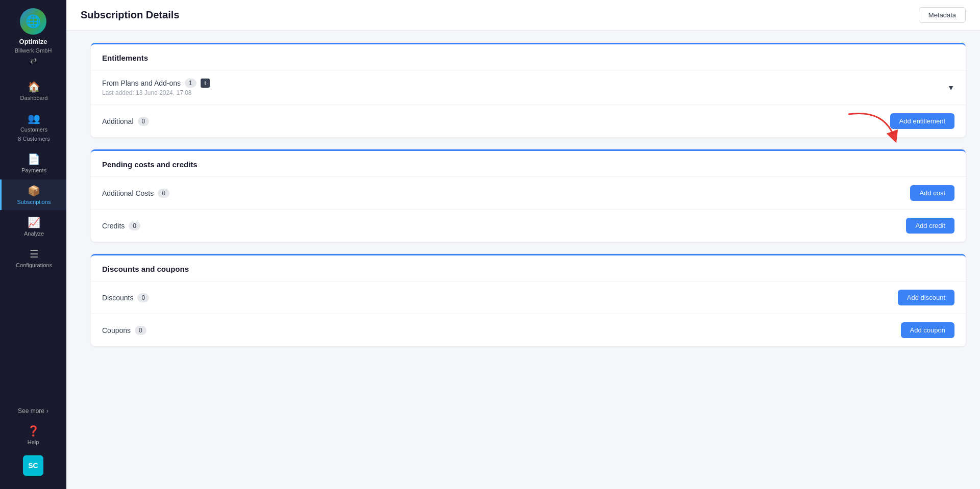 Image resolution: width=980 pixels, height=489 pixels. I want to click on payments-icon: 📄, so click(34, 159).